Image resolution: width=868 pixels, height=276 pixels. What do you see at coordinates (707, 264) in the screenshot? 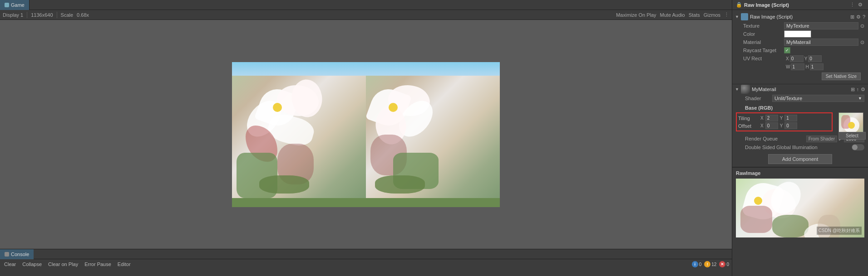
I see `warn-badge-icon: !` at bounding box center [707, 264].